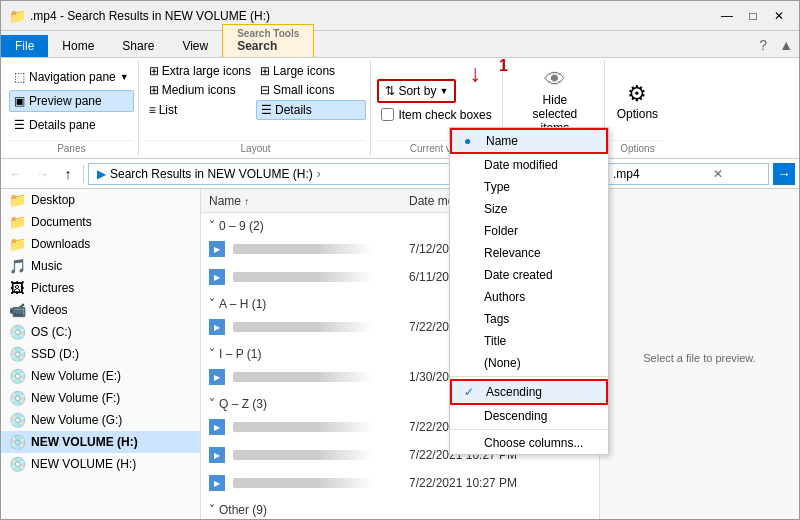  I want to click on navigation-pane-dropdown-icon: ▼, so click(124, 77).